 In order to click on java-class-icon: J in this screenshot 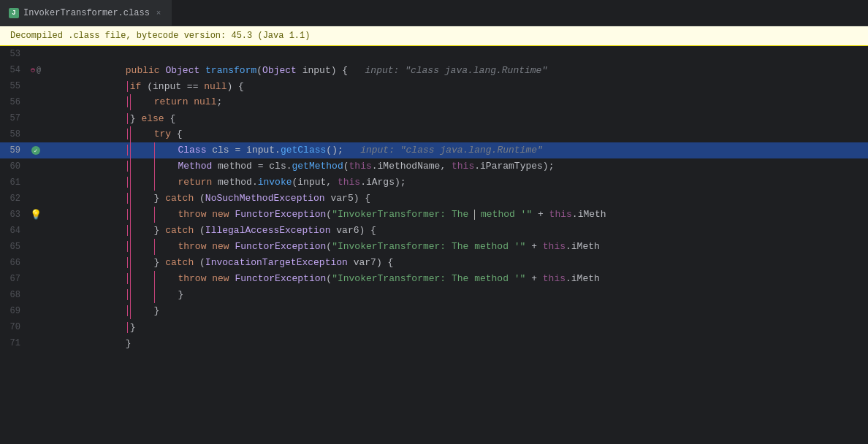, I will do `click(14, 13)`.